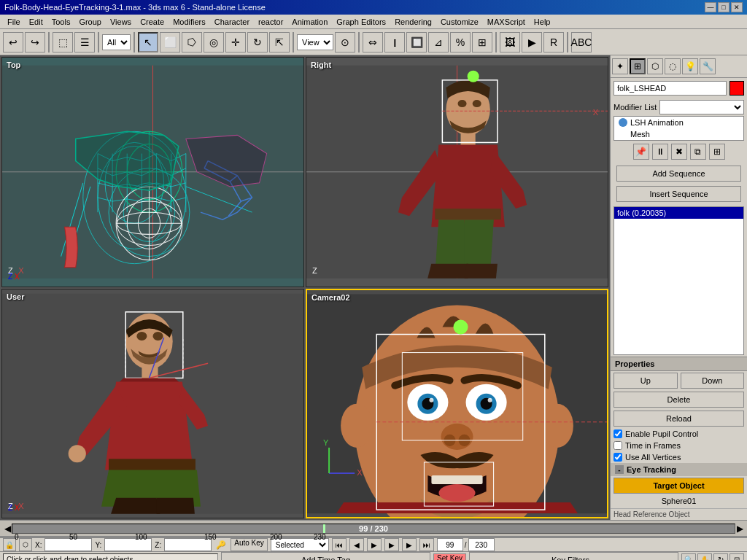 The image size is (747, 560). Describe the element at coordinates (618, 446) in the screenshot. I see `time-frames-checkbox` at that location.